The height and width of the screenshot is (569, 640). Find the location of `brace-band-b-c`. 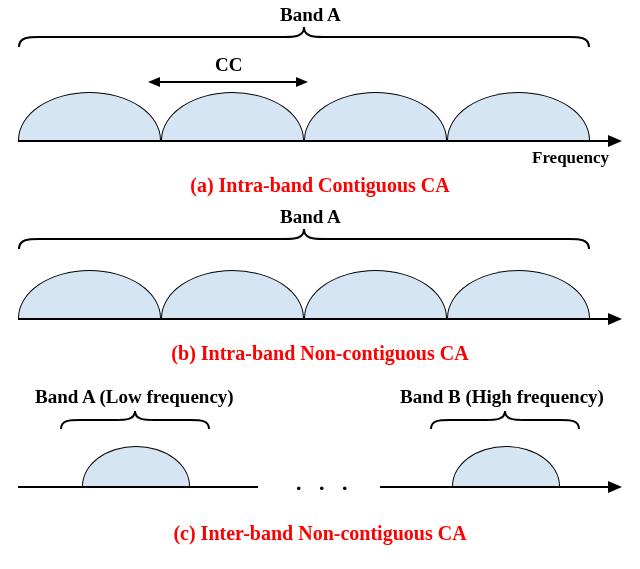

brace-band-b-c is located at coordinates (505, 420).